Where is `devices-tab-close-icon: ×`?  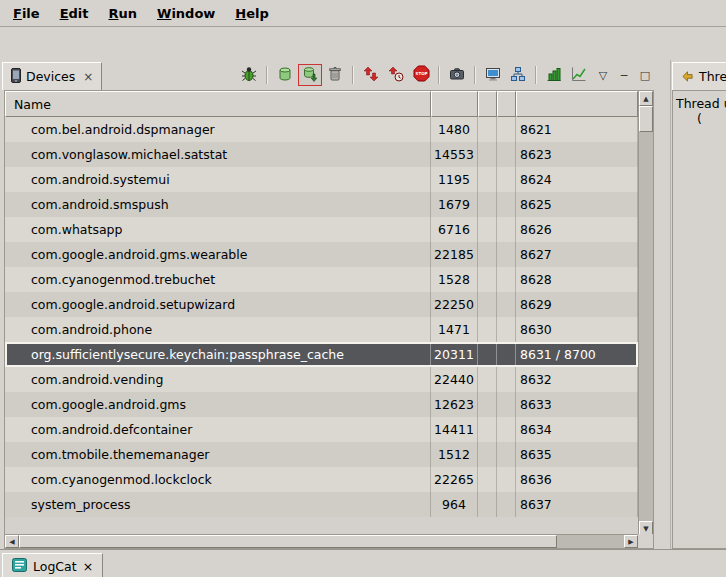 devices-tab-close-icon: × is located at coordinates (88, 77).